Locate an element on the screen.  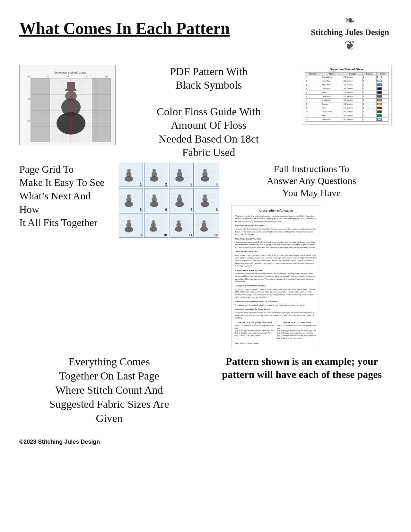
floss-guide-text: Color Floss Guide With Amount Of Floss N… is located at coordinates (209, 132).